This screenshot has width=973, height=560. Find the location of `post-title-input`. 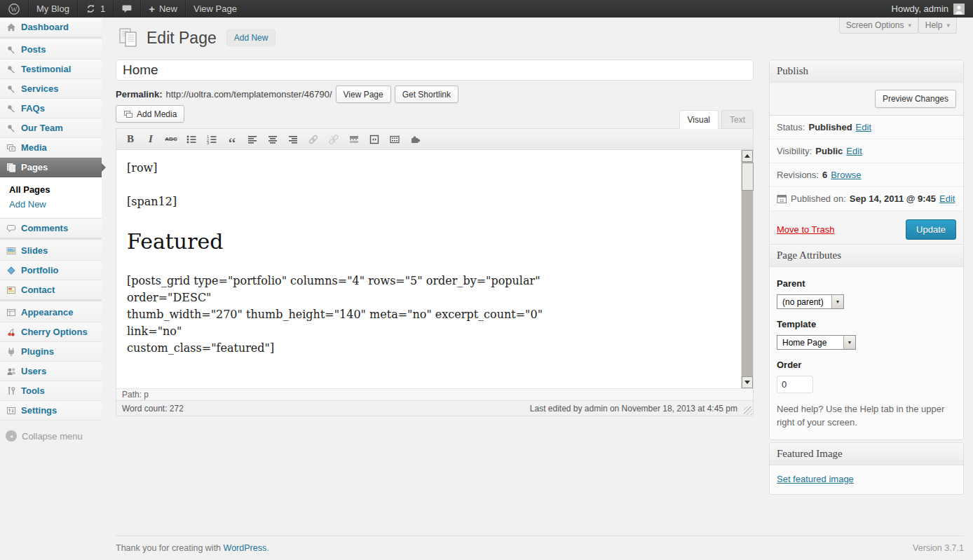

post-title-input is located at coordinates (435, 70).